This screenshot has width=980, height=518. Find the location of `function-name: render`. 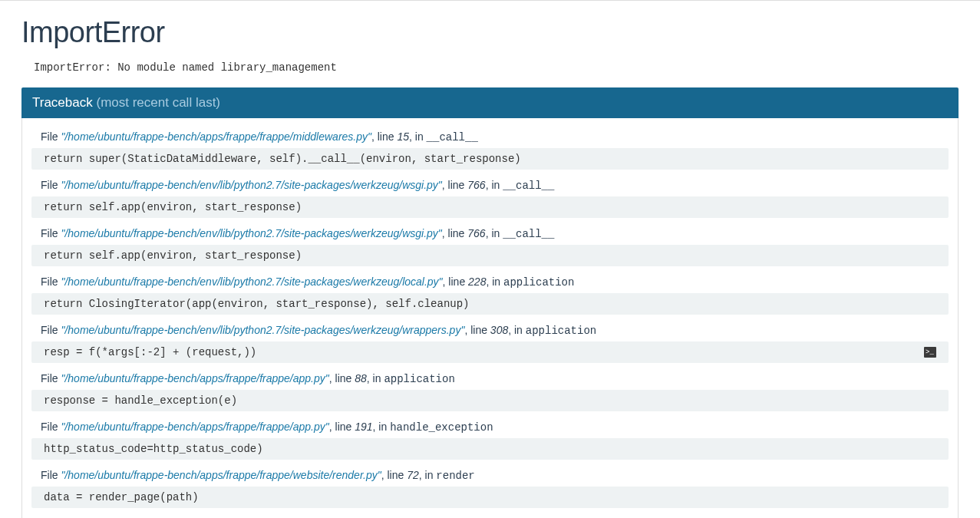

function-name: render is located at coordinates (455, 476).